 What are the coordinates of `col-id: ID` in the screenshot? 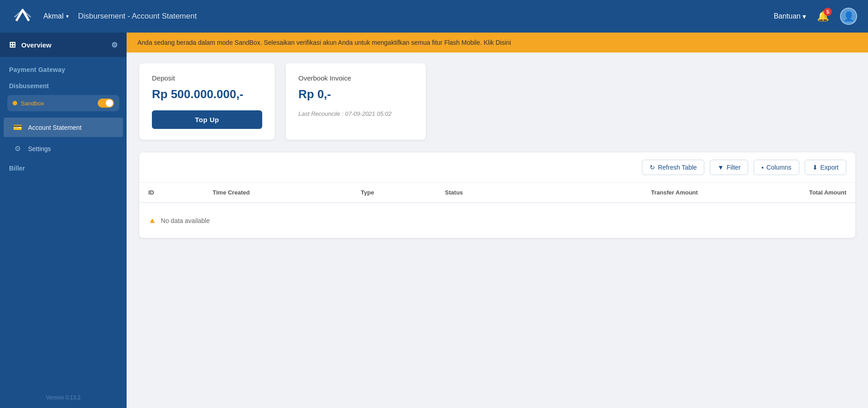 It's located at (171, 193).